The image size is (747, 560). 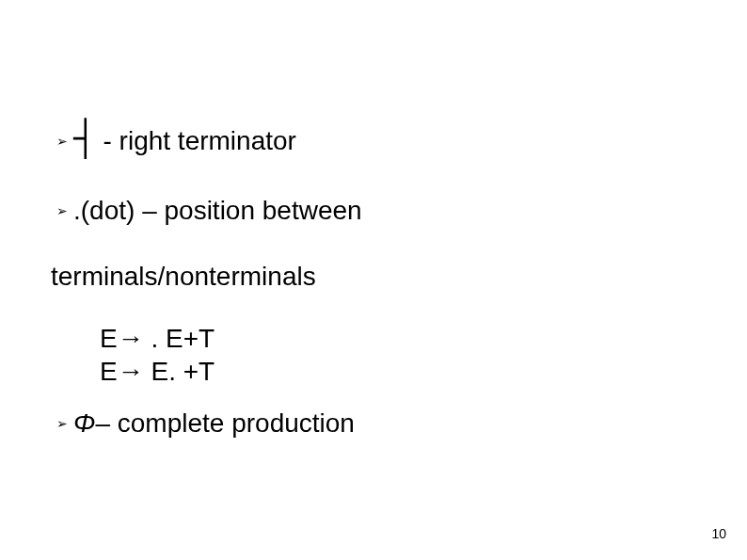 I want to click on examples-block: E→ . E+T E→ E. +T, so click(x=157, y=355).